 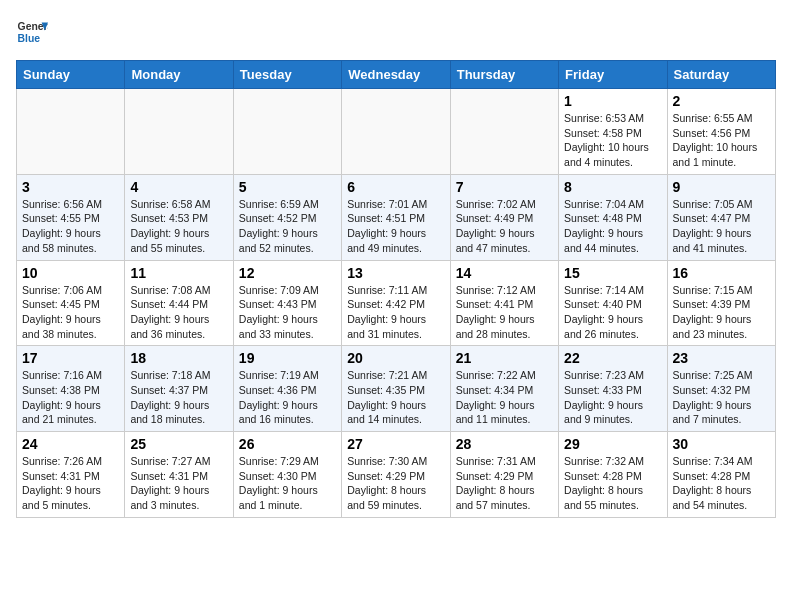 I want to click on day-number: 25, so click(x=178, y=444).